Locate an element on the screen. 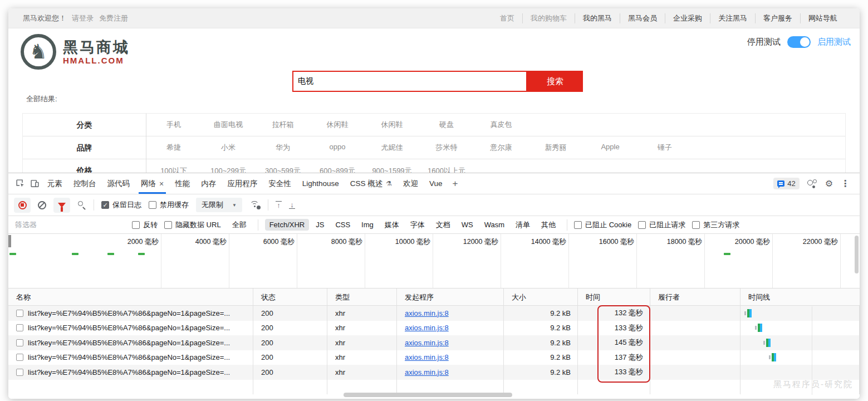 The image size is (868, 401). filter-chip: 字体 is located at coordinates (418, 225).